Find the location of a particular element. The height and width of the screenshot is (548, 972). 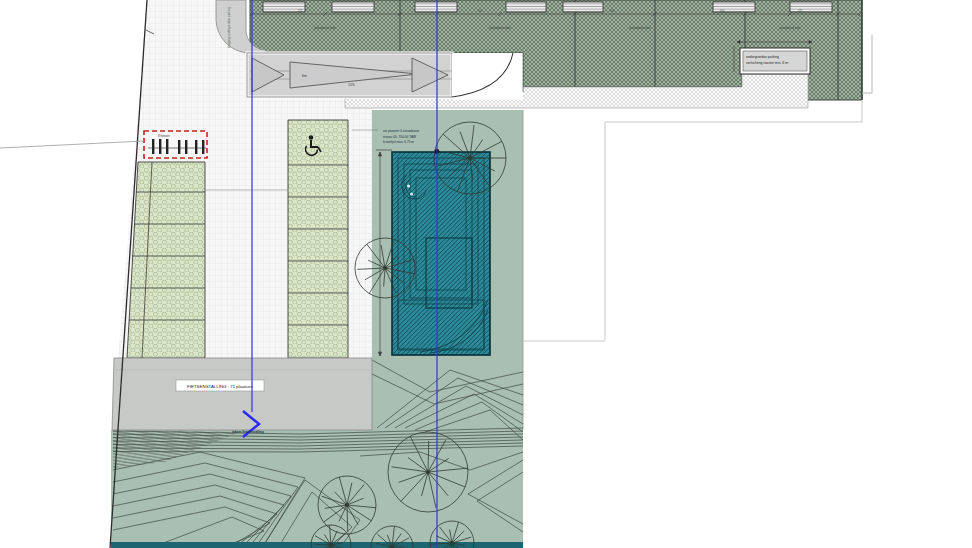

building-note-line-1: zie plannen 0-nieuwbouw is located at coordinates (402, 131).